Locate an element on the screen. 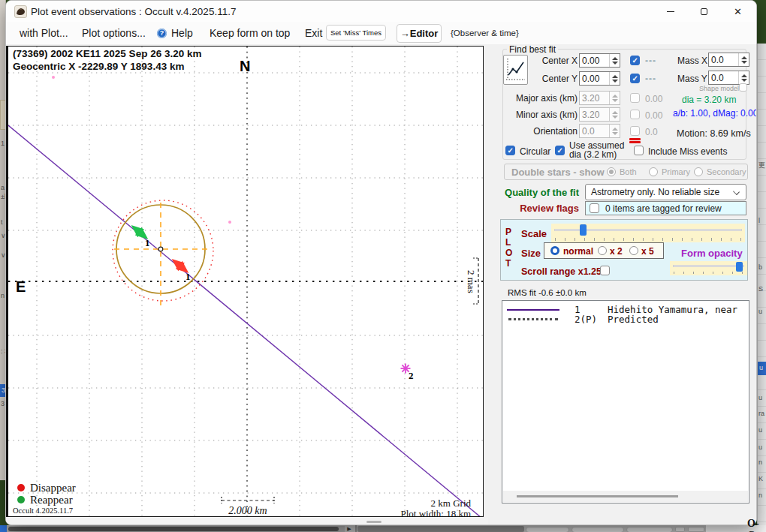  menu-plot-options: Plot options... is located at coordinates (114, 33).